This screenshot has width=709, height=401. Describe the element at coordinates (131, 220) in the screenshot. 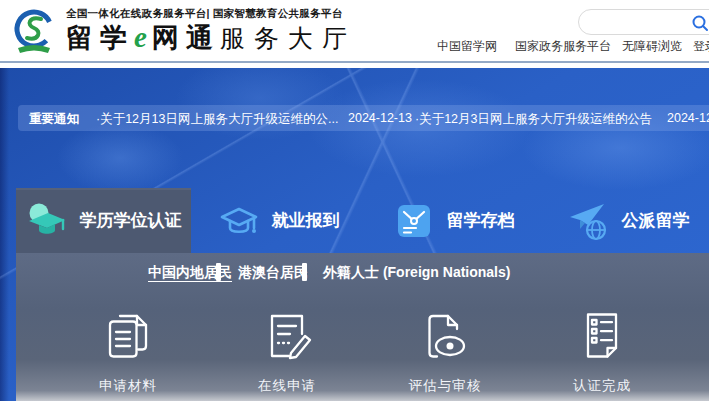

I see `tab-label: 学历学位认证` at that location.